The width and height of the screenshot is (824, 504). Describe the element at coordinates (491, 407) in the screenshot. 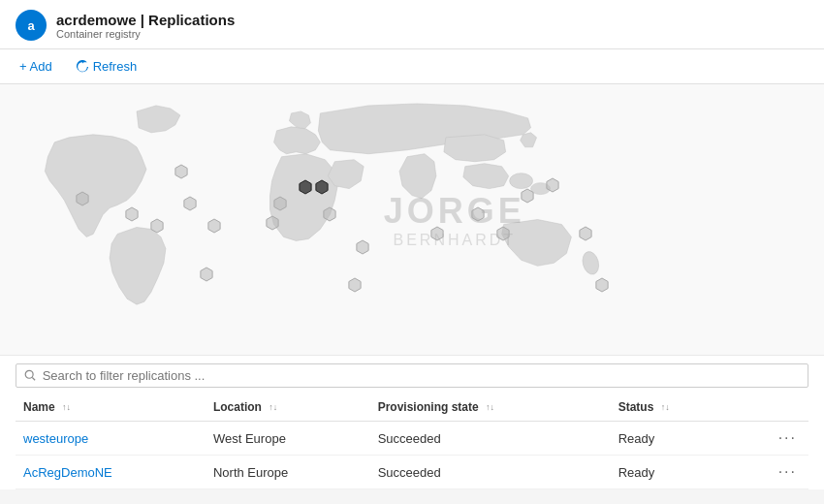

I see `col-provisioning: Provisioning state ↑↓` at that location.